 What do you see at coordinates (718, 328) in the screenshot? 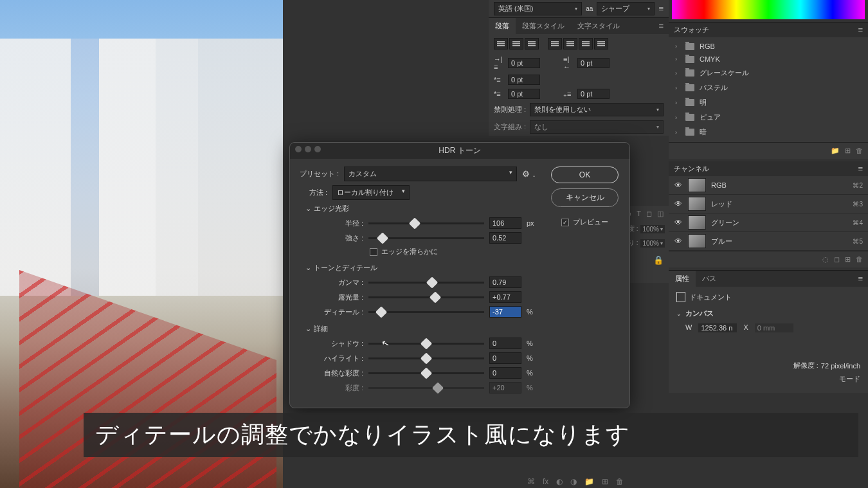
I see `width-value: 1252.36 n` at bounding box center [718, 328].